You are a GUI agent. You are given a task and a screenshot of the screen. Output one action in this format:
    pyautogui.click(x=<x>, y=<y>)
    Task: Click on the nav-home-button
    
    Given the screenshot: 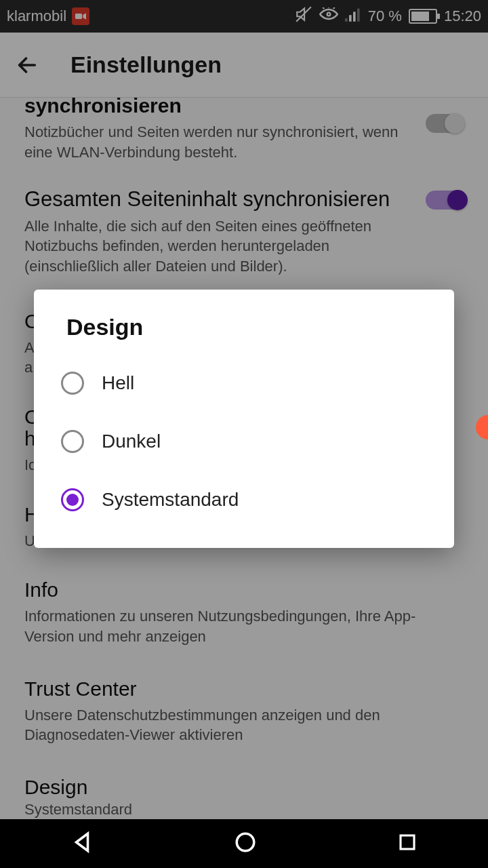 What is the action you would take?
    pyautogui.click(x=245, y=844)
    